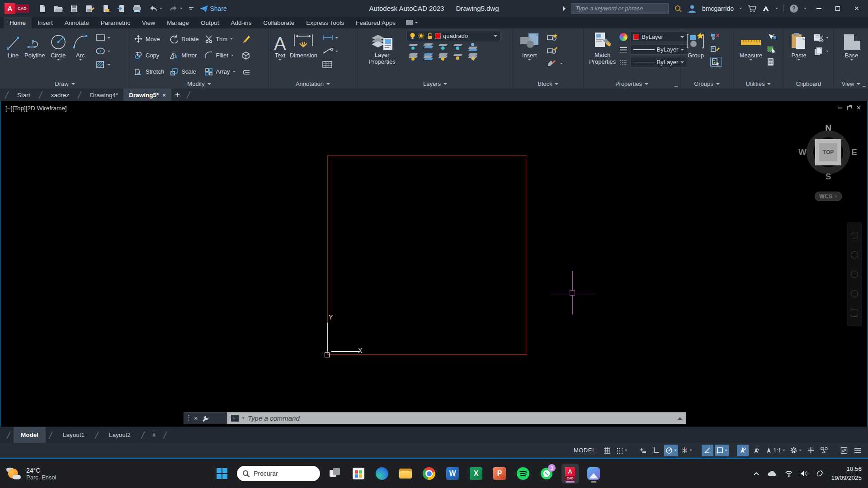  I want to click on save-as-button, so click(90, 9).